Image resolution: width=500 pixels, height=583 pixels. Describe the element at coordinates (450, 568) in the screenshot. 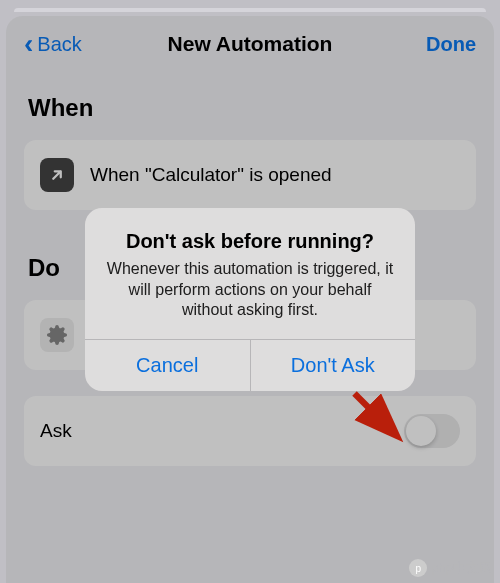

I see `watermark: p php中文网` at that location.